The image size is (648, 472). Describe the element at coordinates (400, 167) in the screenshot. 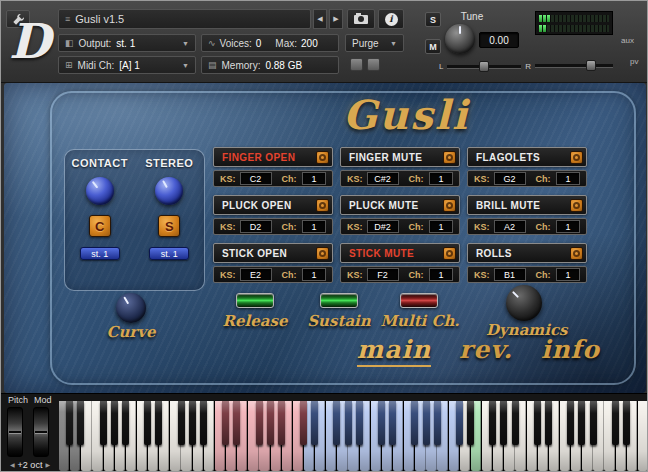

I see `articulation-finger-mute: FINGER MUTE KS: C#2 Ch: 1` at that location.